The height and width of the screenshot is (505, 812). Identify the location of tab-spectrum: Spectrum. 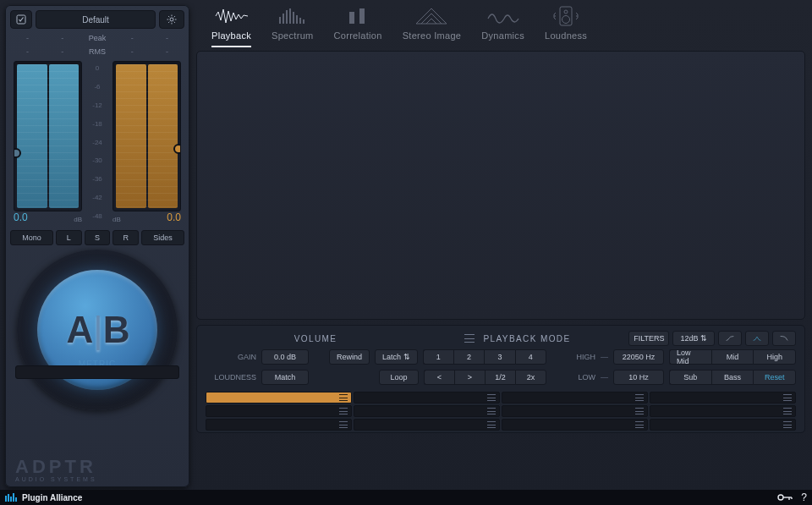
(293, 30).